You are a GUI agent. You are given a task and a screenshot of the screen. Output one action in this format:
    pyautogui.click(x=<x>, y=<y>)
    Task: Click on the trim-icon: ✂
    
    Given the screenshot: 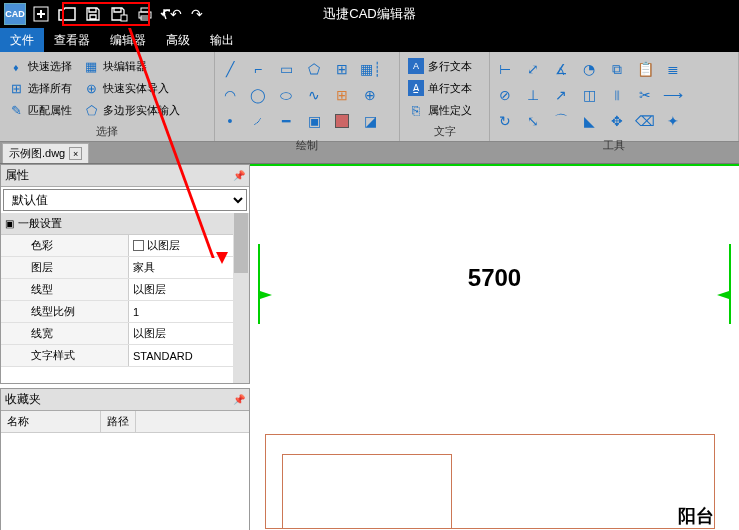 What is the action you would take?
    pyautogui.click(x=645, y=95)
    